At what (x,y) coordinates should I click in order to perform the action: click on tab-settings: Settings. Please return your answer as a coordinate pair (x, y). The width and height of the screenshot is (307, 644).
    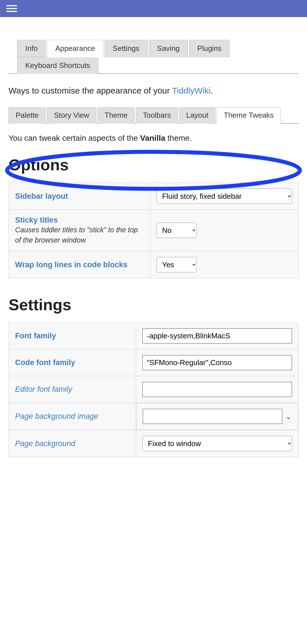
    Looking at the image, I should click on (126, 49).